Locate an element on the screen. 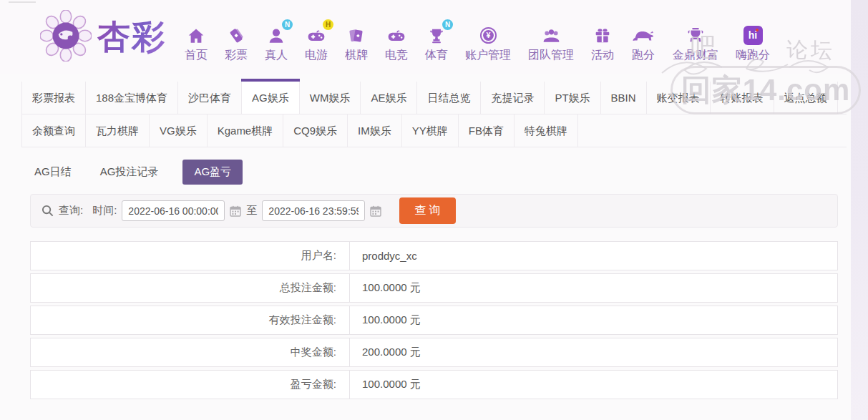  nav-item-account-management: ¥ 账户管理 is located at coordinates (488, 43).